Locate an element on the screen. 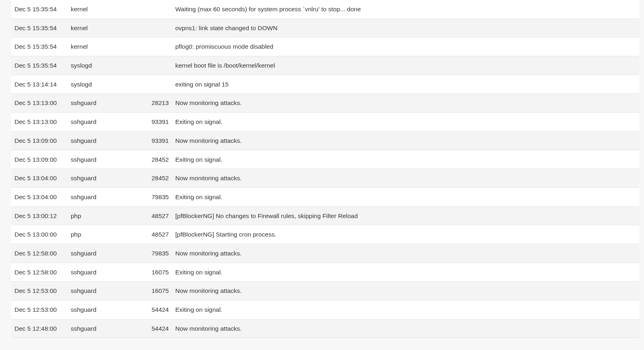 The width and height of the screenshot is (644, 350). table-row: Dec 5 12:58:00sshguard79835Now monitorin… is located at coordinates (325, 253).